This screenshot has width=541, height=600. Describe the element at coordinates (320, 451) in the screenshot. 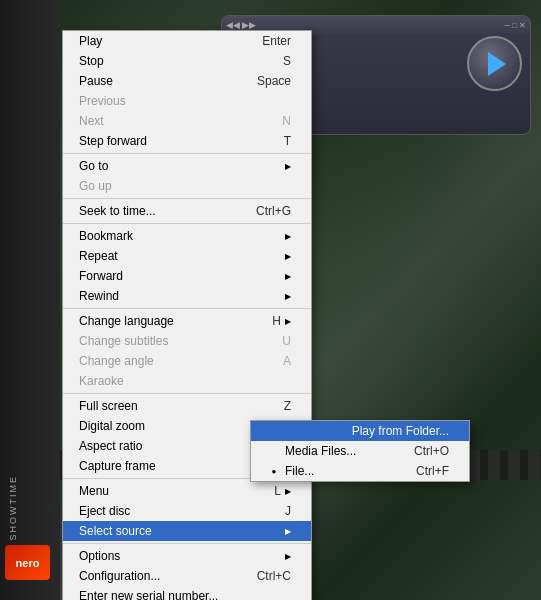

I see `submenu-item-label: Media Files...` at that location.